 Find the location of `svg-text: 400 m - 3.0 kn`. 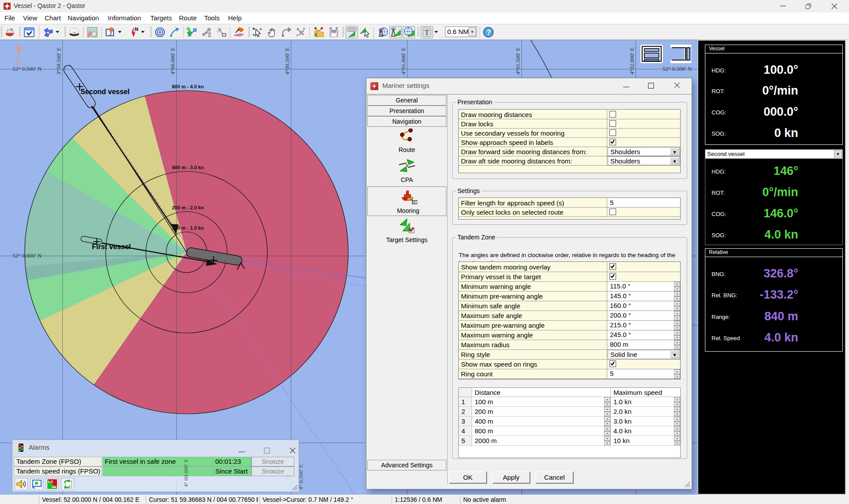

svg-text: 400 m - 3.0 kn is located at coordinates (188, 167).